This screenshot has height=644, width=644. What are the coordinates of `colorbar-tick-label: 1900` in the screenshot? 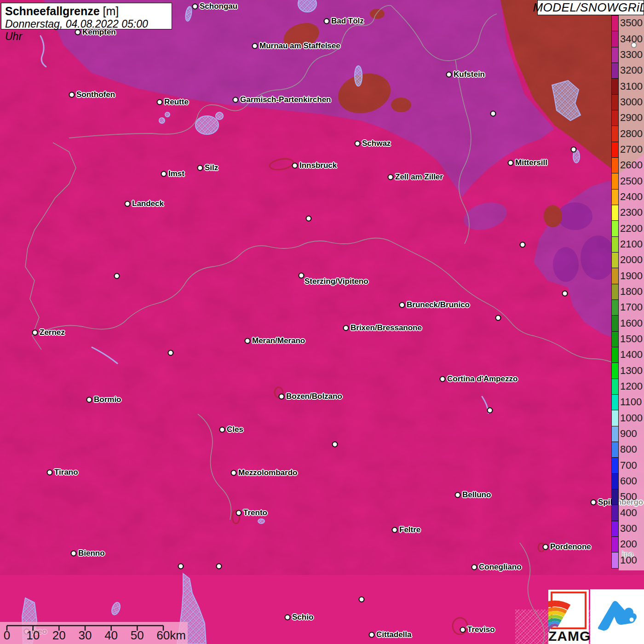 It's located at (631, 276).